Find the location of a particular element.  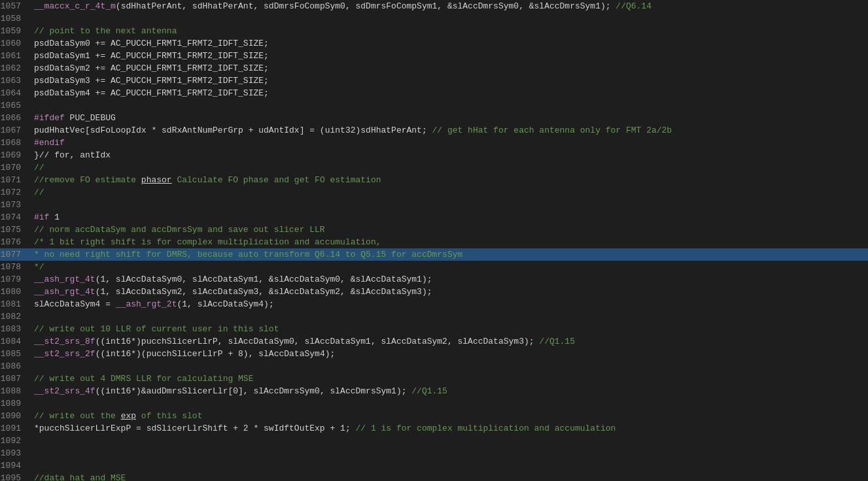

code-line: 1078 */ is located at coordinates (434, 267).